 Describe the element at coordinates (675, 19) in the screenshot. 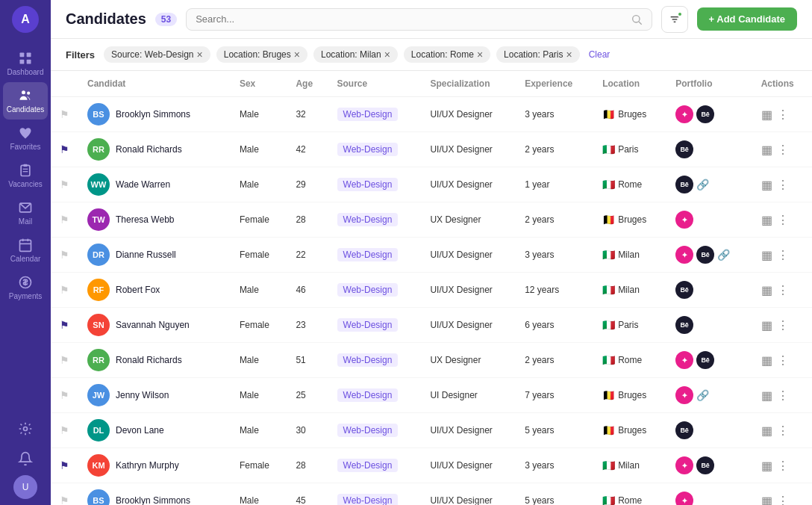

I see `filter-button` at that location.